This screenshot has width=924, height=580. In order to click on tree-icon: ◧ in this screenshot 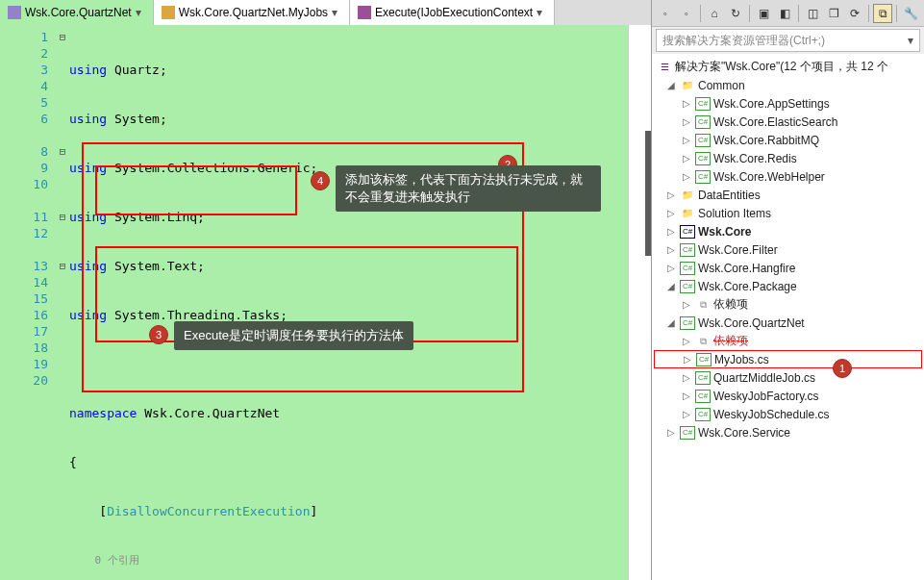, I will do `click(785, 13)`.